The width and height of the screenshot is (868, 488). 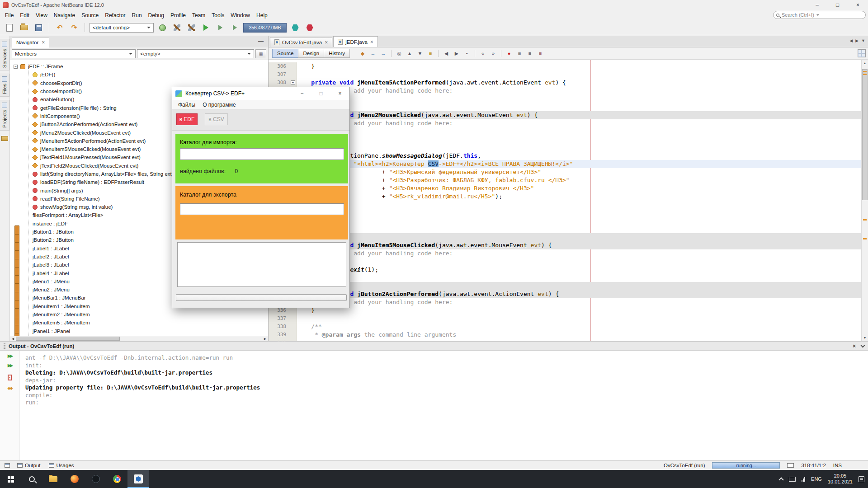 I want to click on code-text: private void jButton2ActionPerformed(jav…, so click(x=579, y=294).